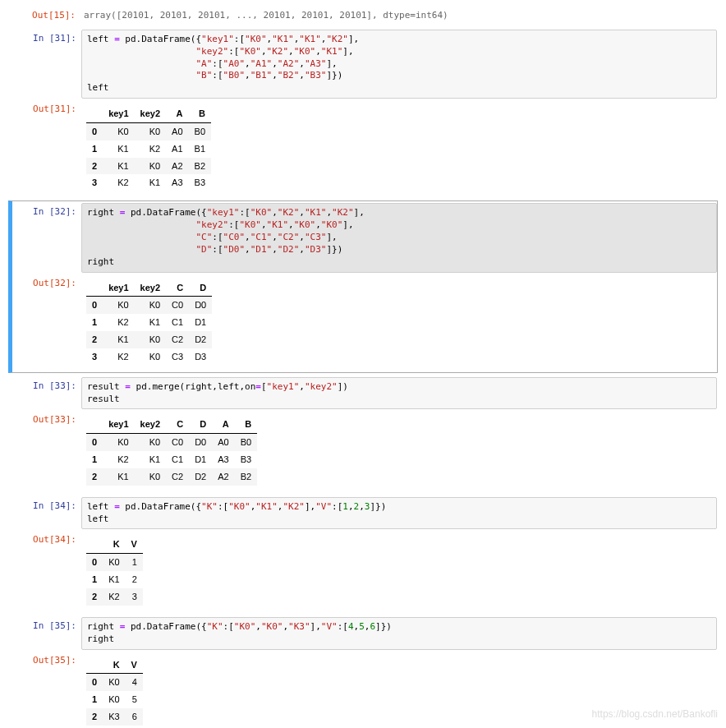 This screenshot has height=728, width=726. Describe the element at coordinates (149, 182) in the screenshot. I see `table-row: 3K2K1A3B3` at that location.